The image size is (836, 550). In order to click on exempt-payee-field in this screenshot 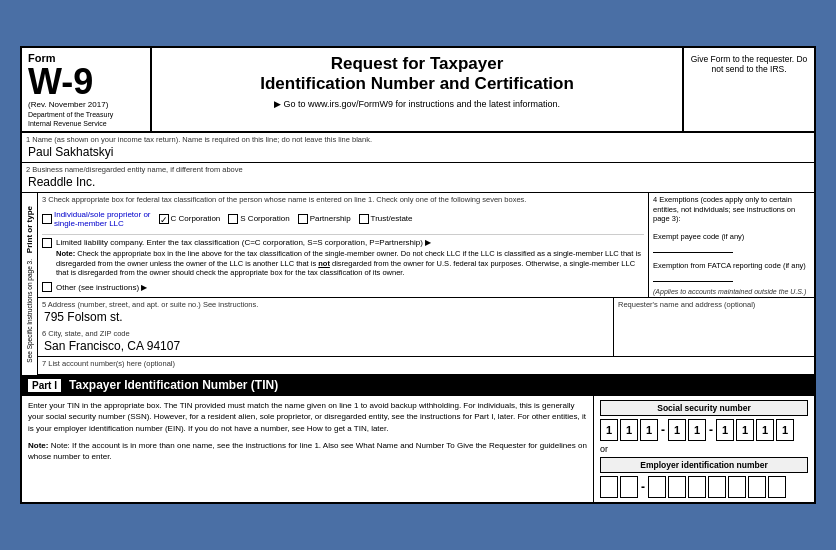, I will do `click(693, 247)`.